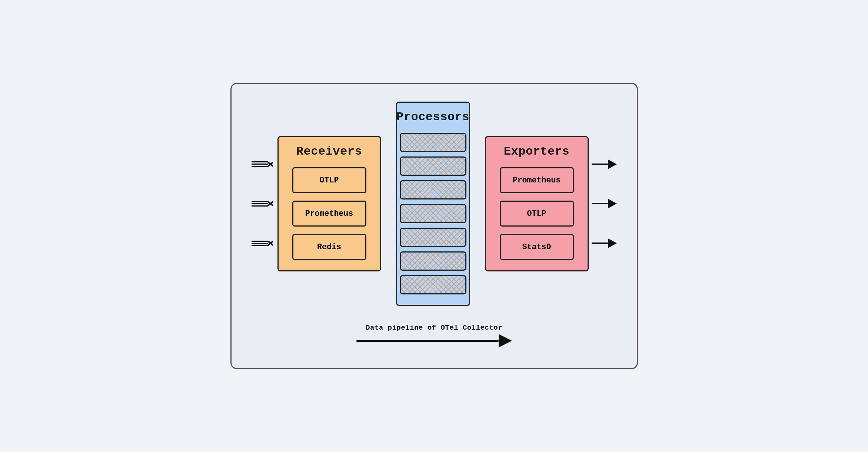 The width and height of the screenshot is (868, 452). Describe the element at coordinates (434, 328) in the screenshot. I see `pipeline-label: Data pipeline of OTel Collector` at that location.